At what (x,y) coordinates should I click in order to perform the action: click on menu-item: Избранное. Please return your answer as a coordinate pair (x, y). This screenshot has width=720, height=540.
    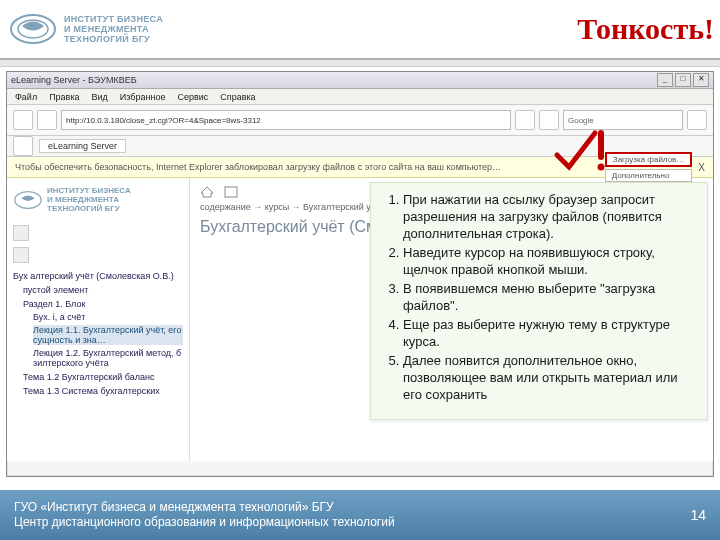
    Looking at the image, I should click on (143, 97).